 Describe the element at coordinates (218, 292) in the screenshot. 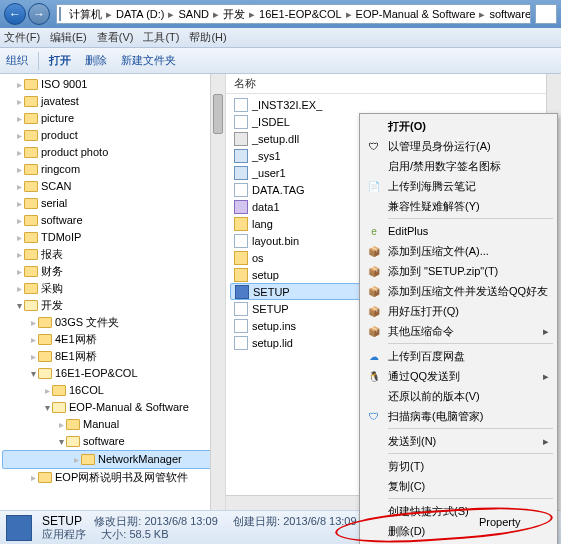

I see `tree-scrollbar` at that location.